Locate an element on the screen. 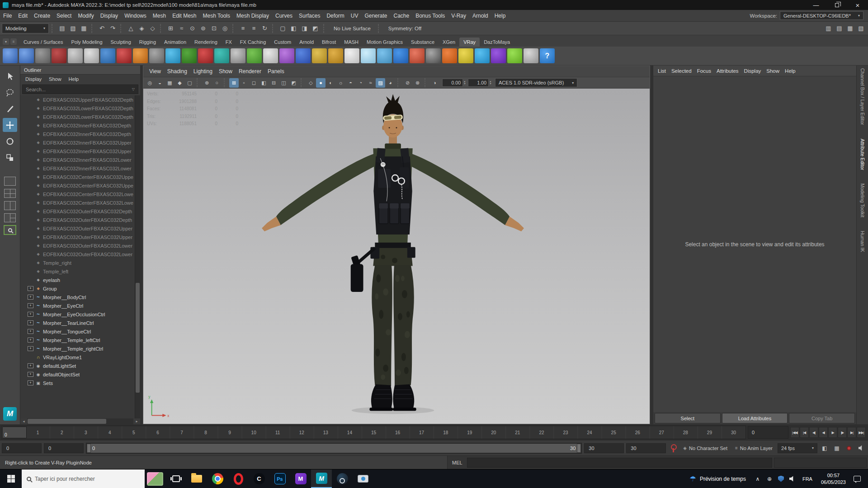 This screenshot has height=488, width=868. recorder-button is located at coordinates (363, 479).